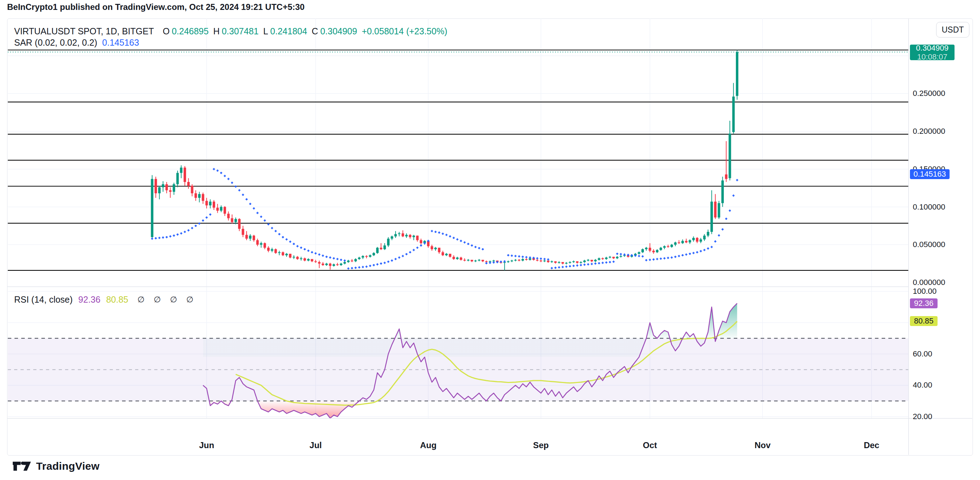  I want to click on time-axis-label: Oct, so click(650, 445).